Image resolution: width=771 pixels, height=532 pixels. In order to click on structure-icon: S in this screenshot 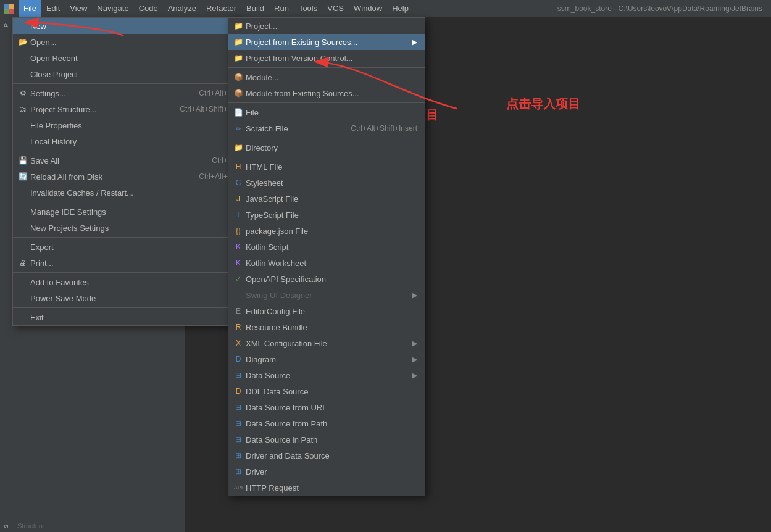, I will do `click(6, 526)`.